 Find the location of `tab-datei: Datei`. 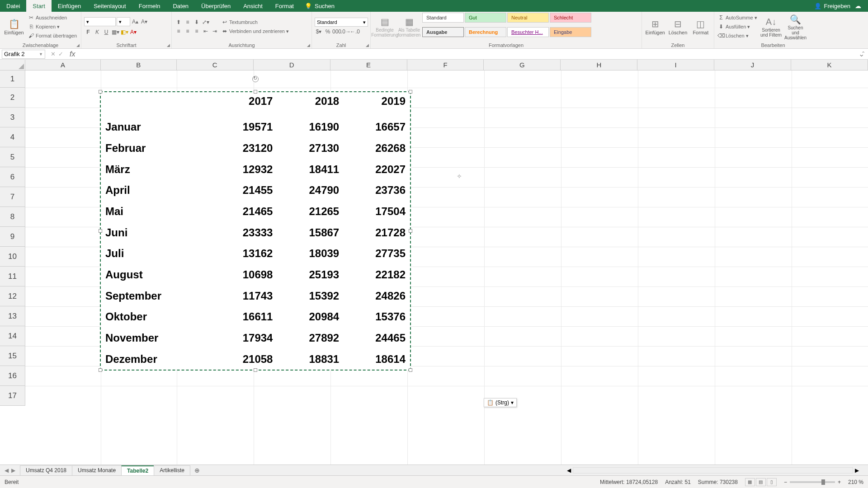

tab-datei: Datei is located at coordinates (13, 6).